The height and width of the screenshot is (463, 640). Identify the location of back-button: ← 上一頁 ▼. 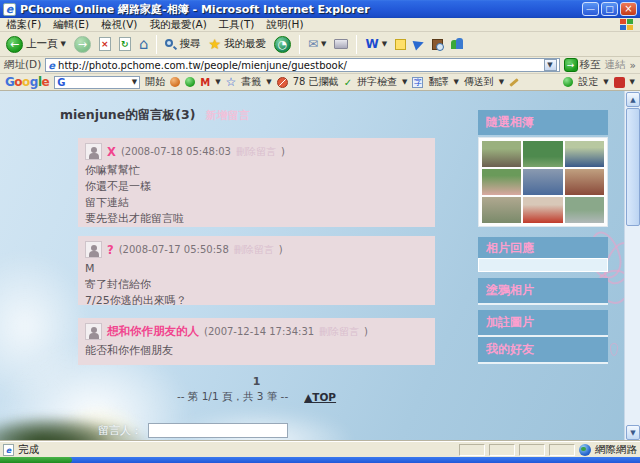
(36, 44).